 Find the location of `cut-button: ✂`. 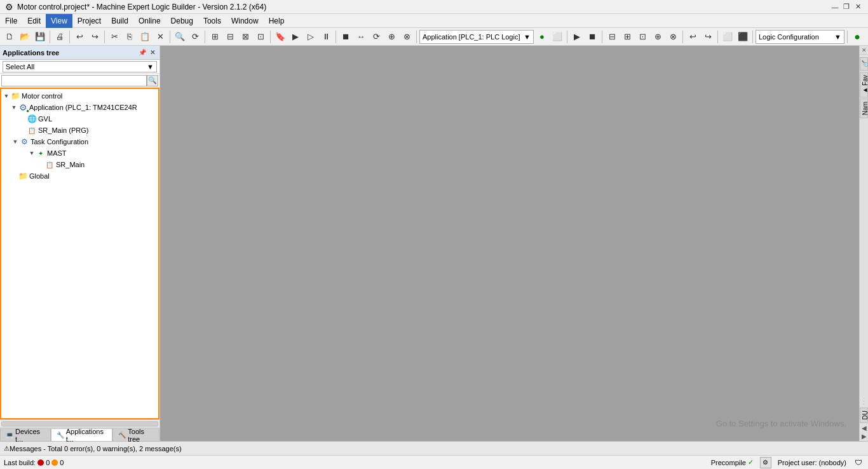

cut-button: ✂ is located at coordinates (114, 37).